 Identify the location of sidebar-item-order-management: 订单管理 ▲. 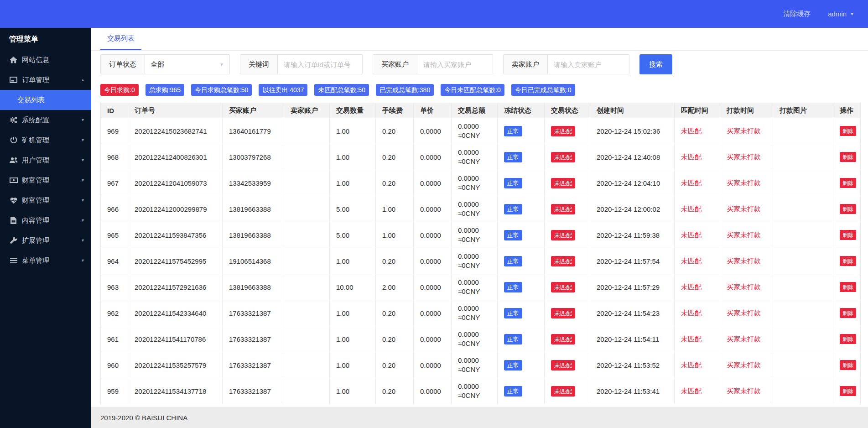
(46, 80).